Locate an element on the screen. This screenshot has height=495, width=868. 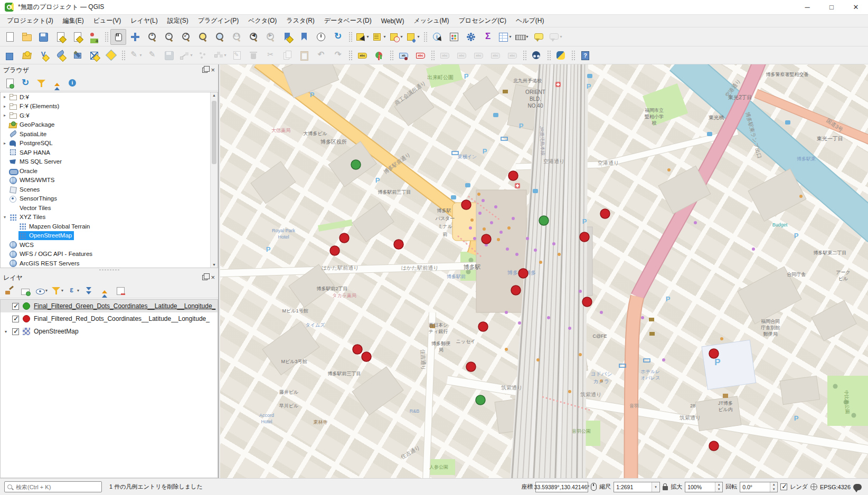
collapse-all-button is located at coordinates (105, 291).